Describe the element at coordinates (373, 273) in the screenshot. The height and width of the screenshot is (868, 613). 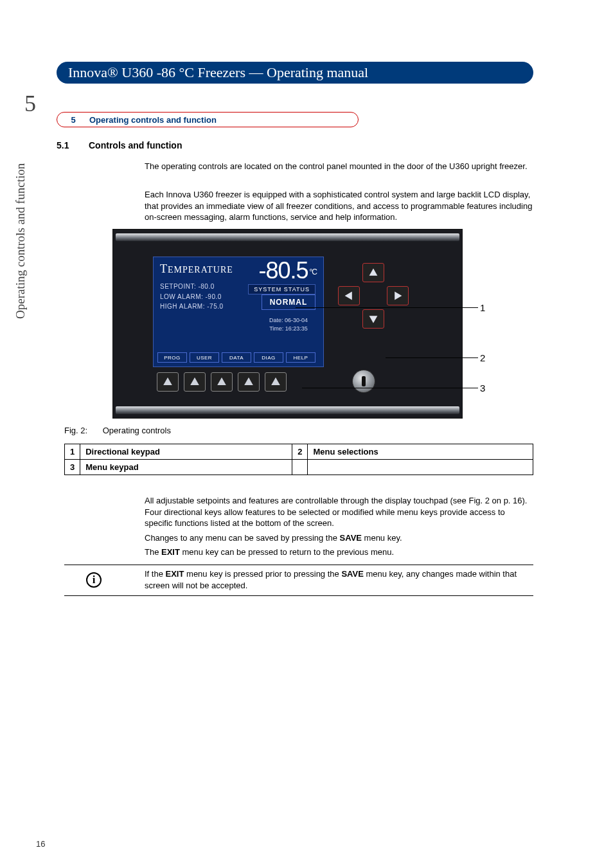
I see `dpad-up-button` at that location.